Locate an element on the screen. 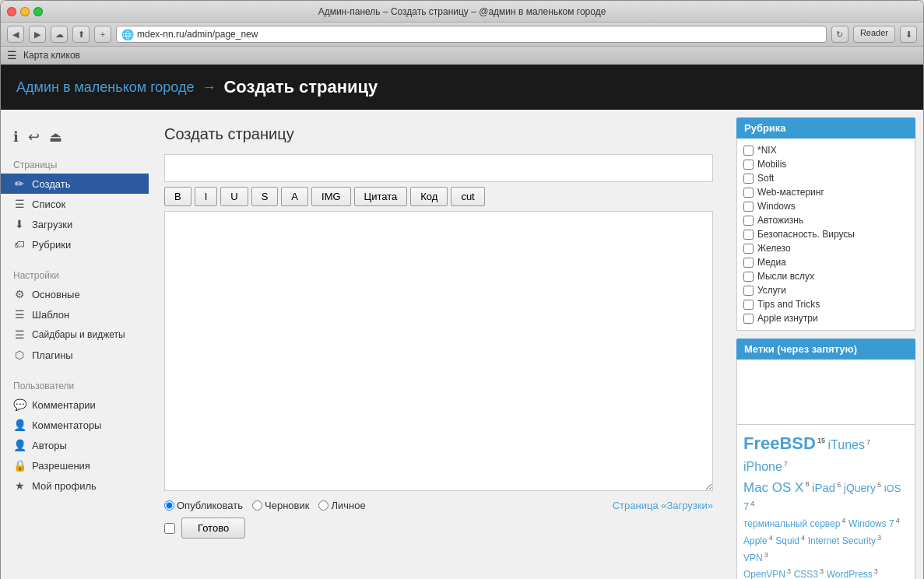 The width and height of the screenshot is (924, 579). img-button: IMG is located at coordinates (332, 196).